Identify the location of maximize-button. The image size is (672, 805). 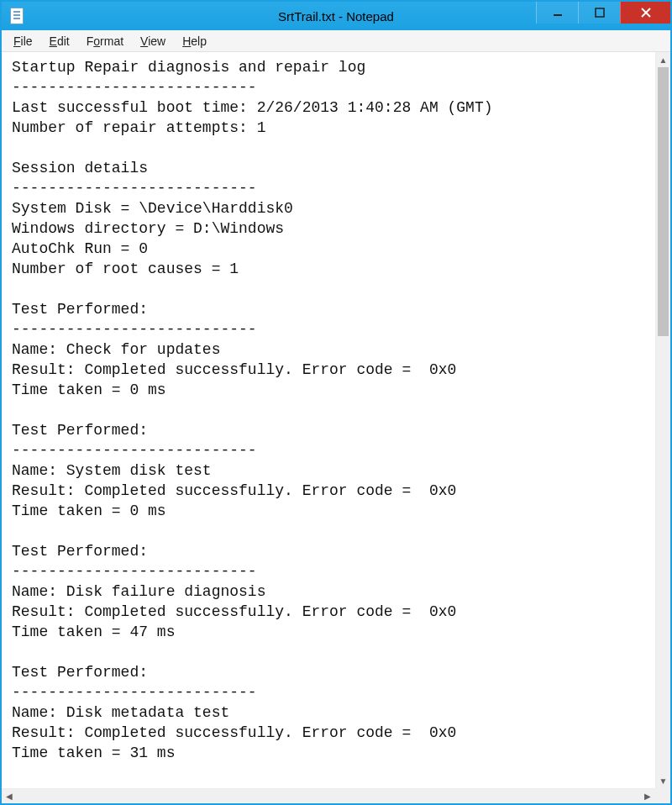
(599, 13).